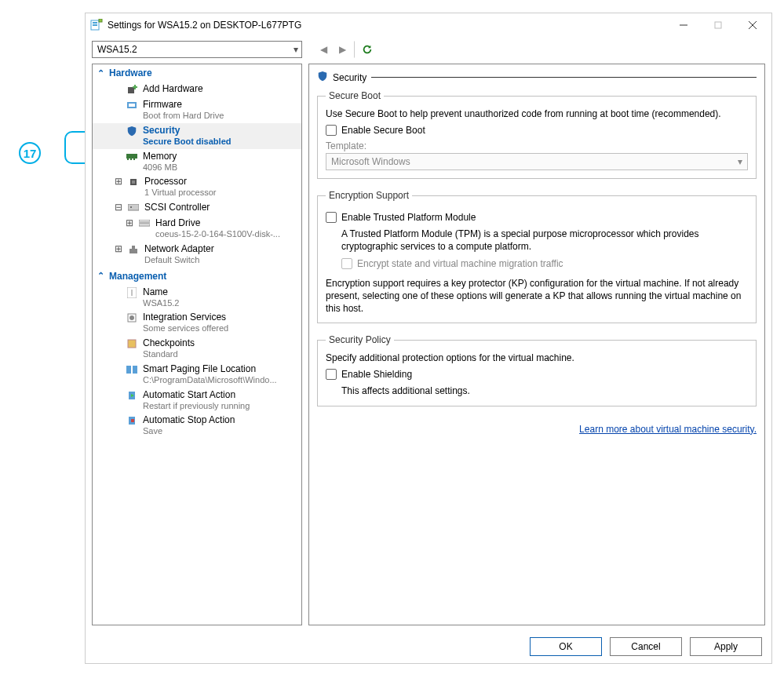  What do you see at coordinates (537, 146) in the screenshot?
I see `template-label: Template:` at bounding box center [537, 146].